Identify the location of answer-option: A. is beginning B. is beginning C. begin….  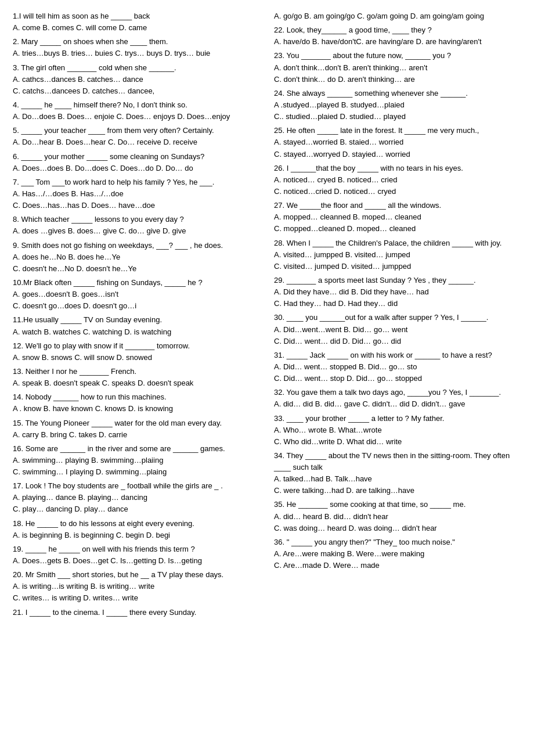
(136, 535).